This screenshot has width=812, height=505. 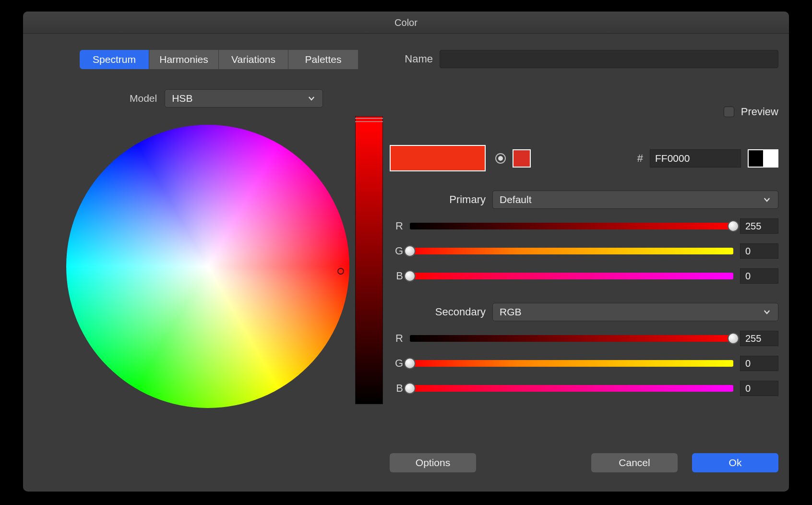 I want to click on model-select: HSB, so click(x=244, y=98).